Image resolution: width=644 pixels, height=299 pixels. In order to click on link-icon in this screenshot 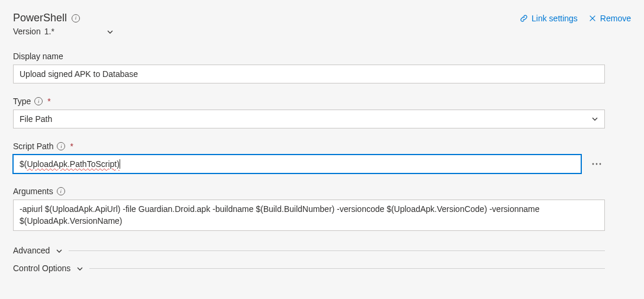, I will do `click(524, 18)`.